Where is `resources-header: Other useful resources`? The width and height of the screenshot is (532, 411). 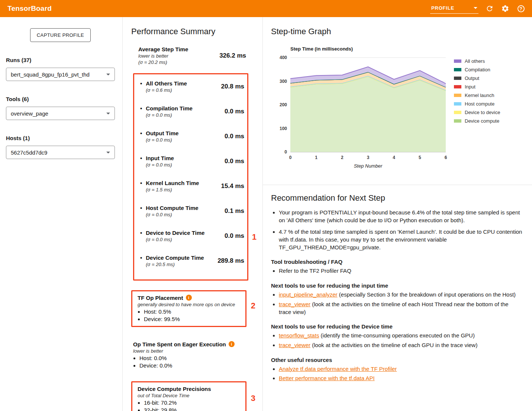
resources-header: Other useful resources is located at coordinates (397, 360).